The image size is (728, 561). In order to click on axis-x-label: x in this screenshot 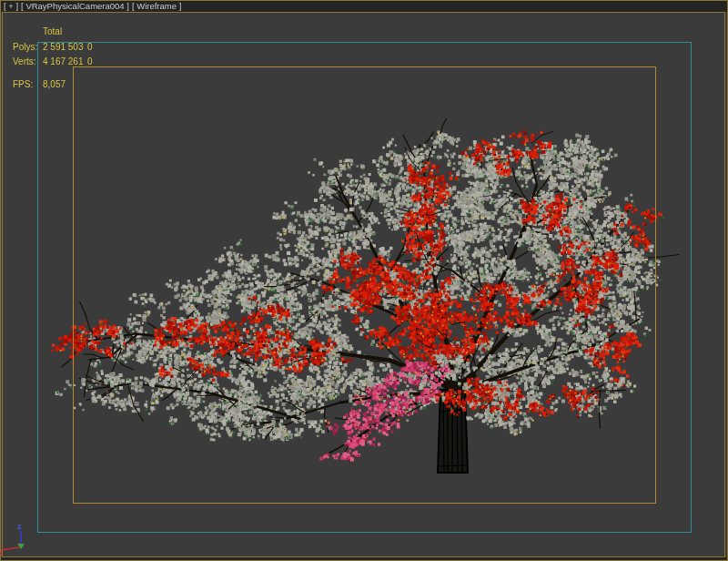, I will do `click(2, 553)`.